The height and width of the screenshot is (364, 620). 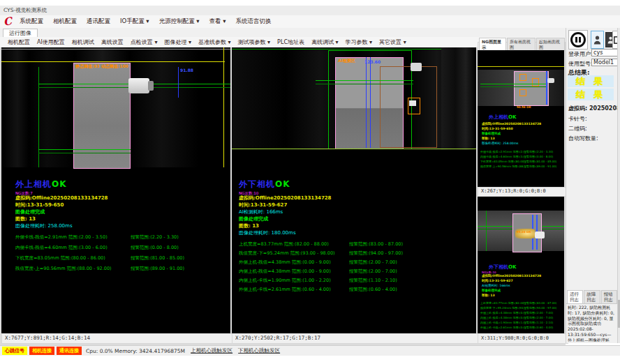 What do you see at coordinates (522, 166) in the screenshot?
I see `measurement-row: 残值宽度-上=90.56mm 范围:(88.00 - 92.00) 报警范围:(…` at bounding box center [522, 166].